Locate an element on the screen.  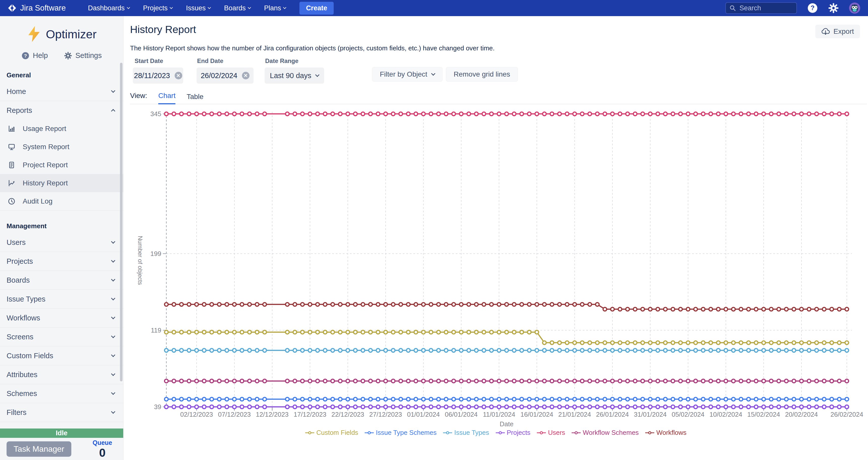
sidebar-item-home: Home is located at coordinates (62, 92).